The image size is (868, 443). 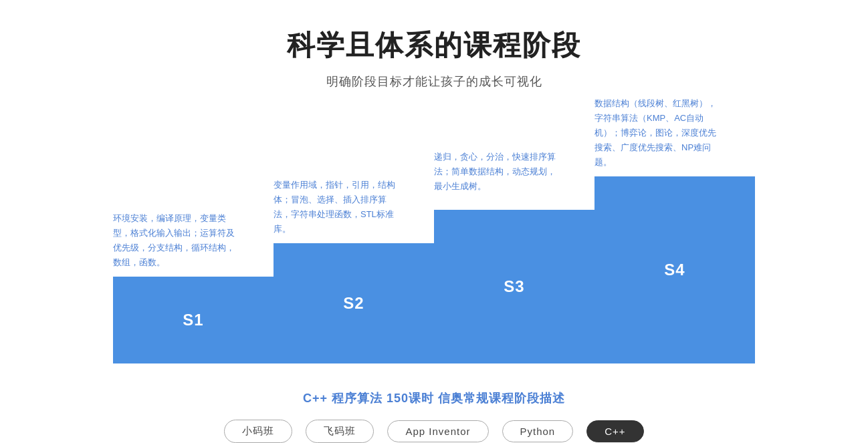 What do you see at coordinates (498, 172) in the screenshot?
I see `step-desc-text-s3: 递归，贪心，分治，快速排序算法；简单数据结构，动态规划，最小生成树。` at bounding box center [498, 172].